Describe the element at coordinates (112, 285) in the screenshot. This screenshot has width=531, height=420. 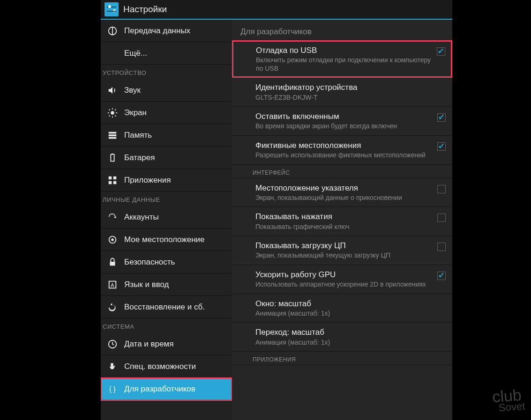
I see `svg-text: A` at that location.